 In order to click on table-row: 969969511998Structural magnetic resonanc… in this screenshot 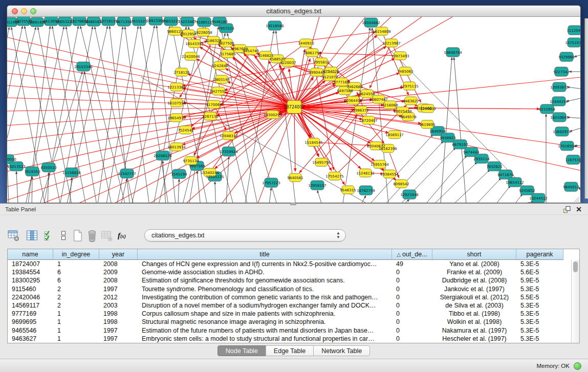, I will do `click(290, 322)`.